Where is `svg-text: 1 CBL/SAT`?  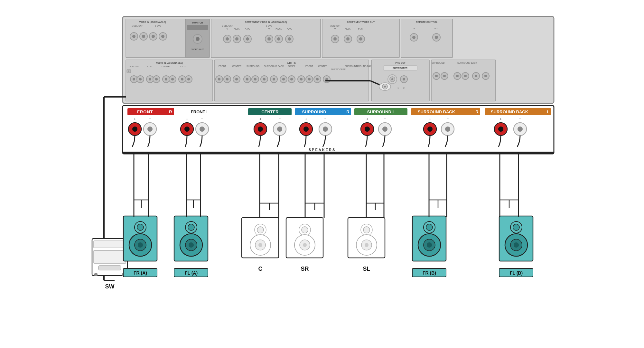
svg-text: 1 CBL/SAT is located at coordinates (134, 66).